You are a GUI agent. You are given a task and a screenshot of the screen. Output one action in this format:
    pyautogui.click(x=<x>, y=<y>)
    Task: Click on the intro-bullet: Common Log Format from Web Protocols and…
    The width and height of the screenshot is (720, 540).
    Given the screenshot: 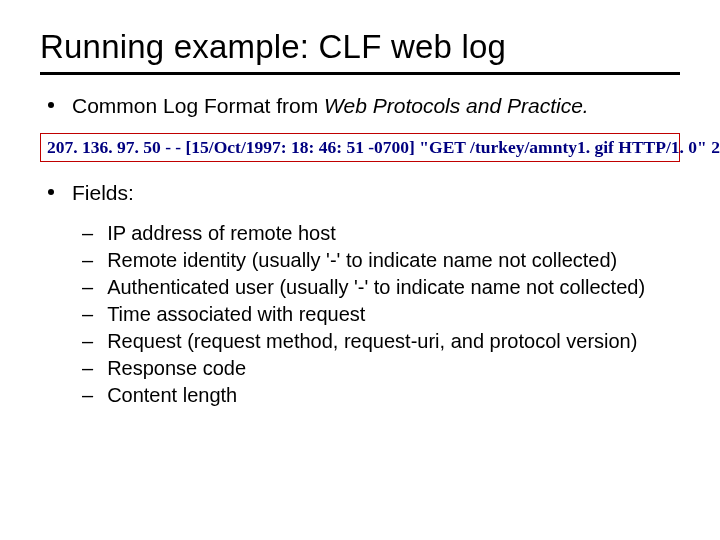 What is the action you would take?
    pyautogui.click(x=360, y=106)
    